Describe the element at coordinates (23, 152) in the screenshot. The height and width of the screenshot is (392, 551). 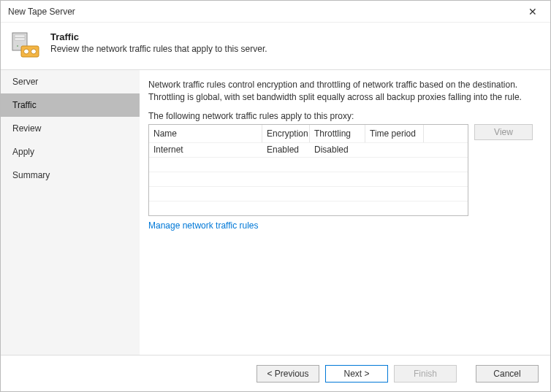
I see `sidebar-item-label: Apply` at that location.